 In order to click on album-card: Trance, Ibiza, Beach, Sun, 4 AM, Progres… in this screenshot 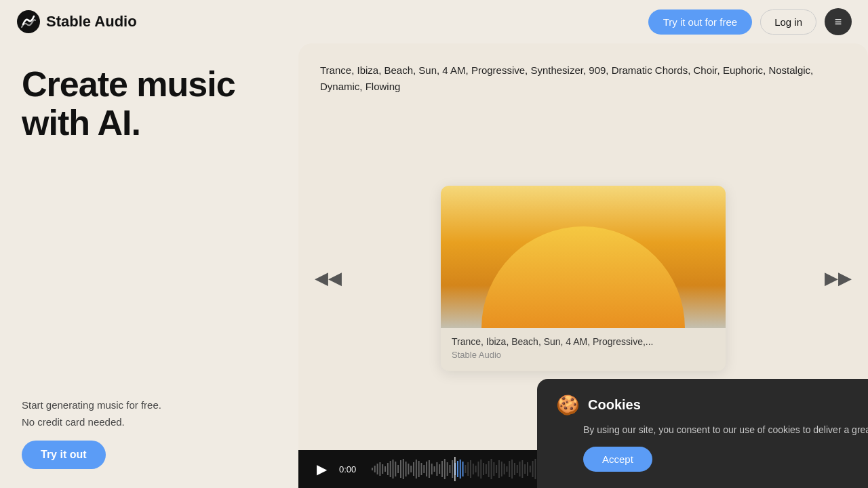, I will do `click(583, 278)`.